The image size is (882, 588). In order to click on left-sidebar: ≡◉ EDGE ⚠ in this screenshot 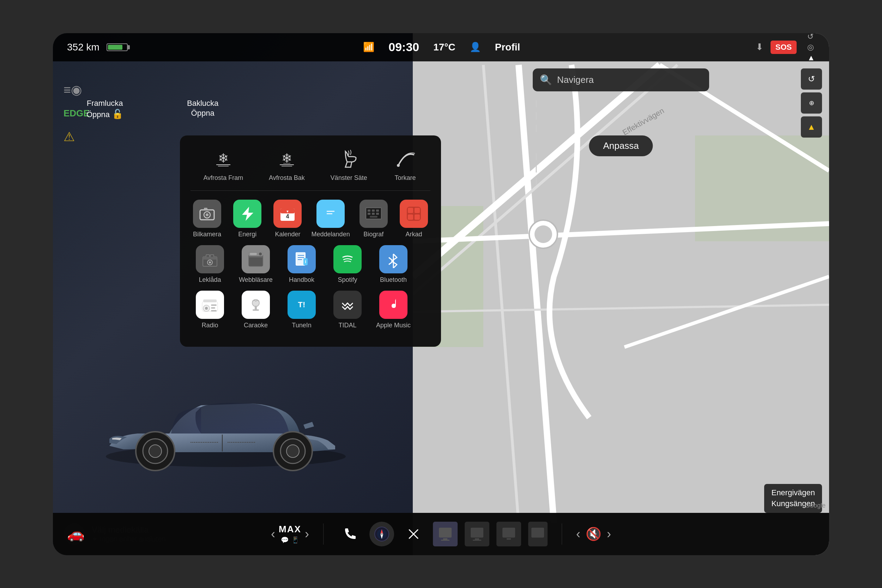, I will do `click(76, 113)`.